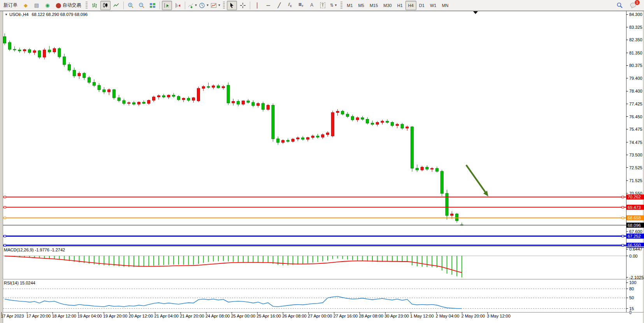 This screenshot has height=323, width=644. I want to click on svg-text: 21 Apr 20:00, so click(192, 316).